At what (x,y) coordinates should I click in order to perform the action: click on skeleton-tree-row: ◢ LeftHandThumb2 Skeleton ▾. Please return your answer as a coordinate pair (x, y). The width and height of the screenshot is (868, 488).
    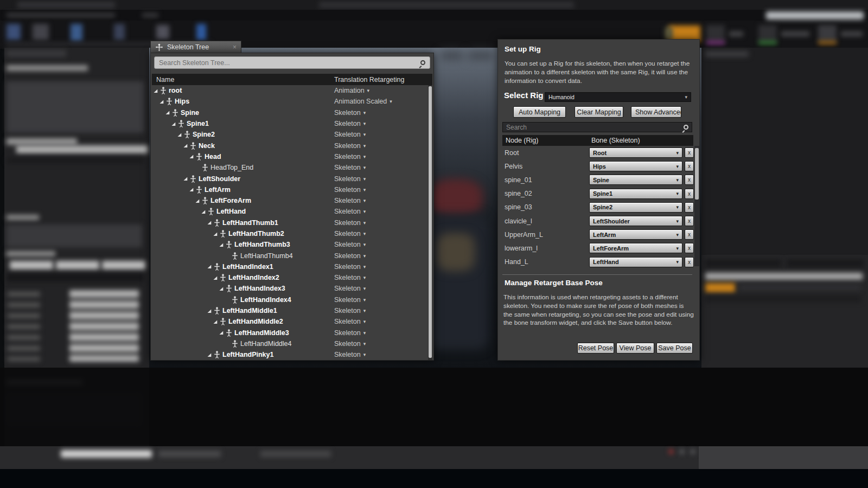
    Looking at the image, I should click on (290, 234).